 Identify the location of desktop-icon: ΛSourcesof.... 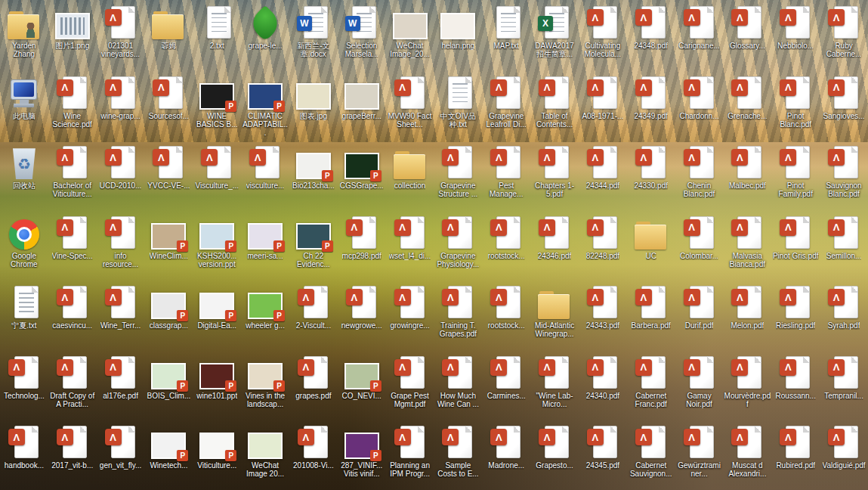
(168, 106).